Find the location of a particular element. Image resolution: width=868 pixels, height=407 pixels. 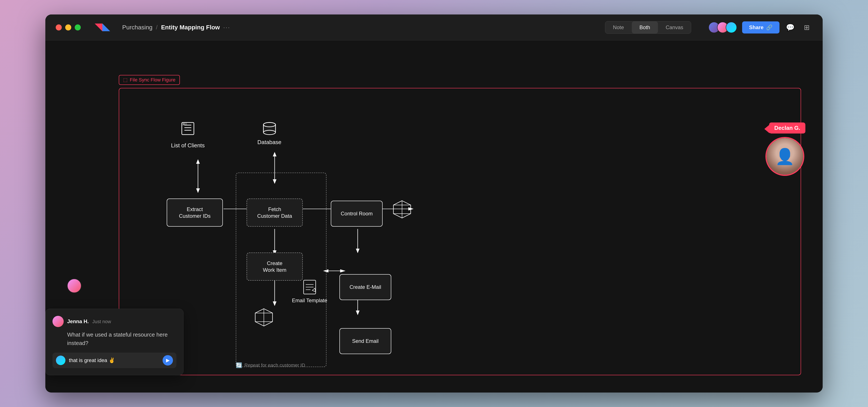

view-canvas-button: Canvas is located at coordinates (675, 27).